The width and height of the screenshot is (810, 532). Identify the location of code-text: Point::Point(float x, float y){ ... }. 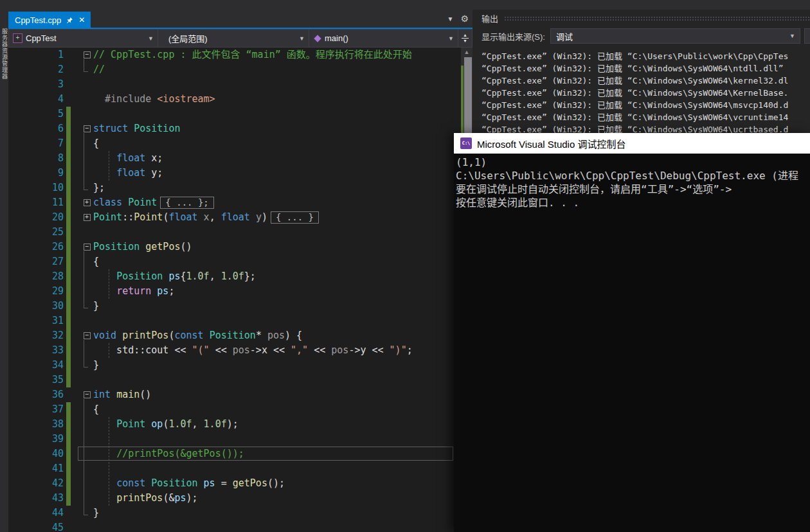
(283, 217).